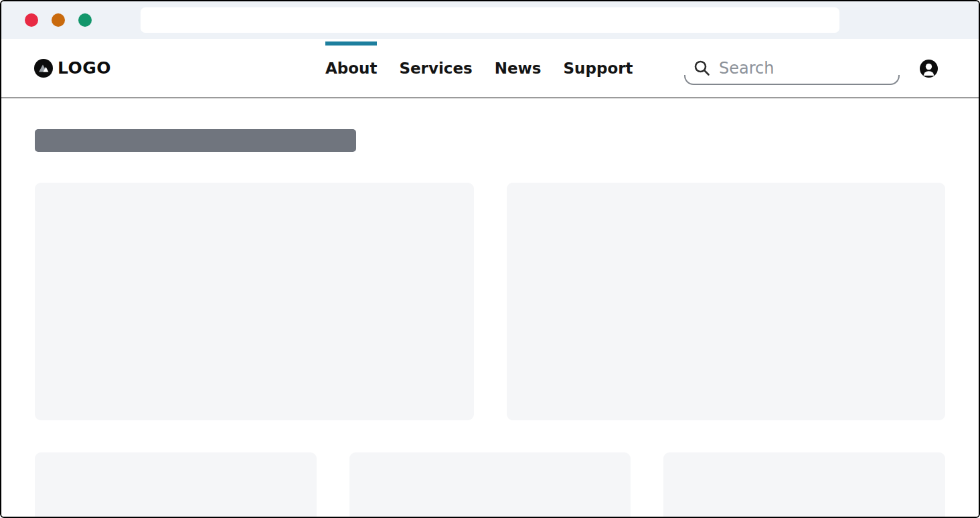  I want to click on small-card-row, so click(490, 485).